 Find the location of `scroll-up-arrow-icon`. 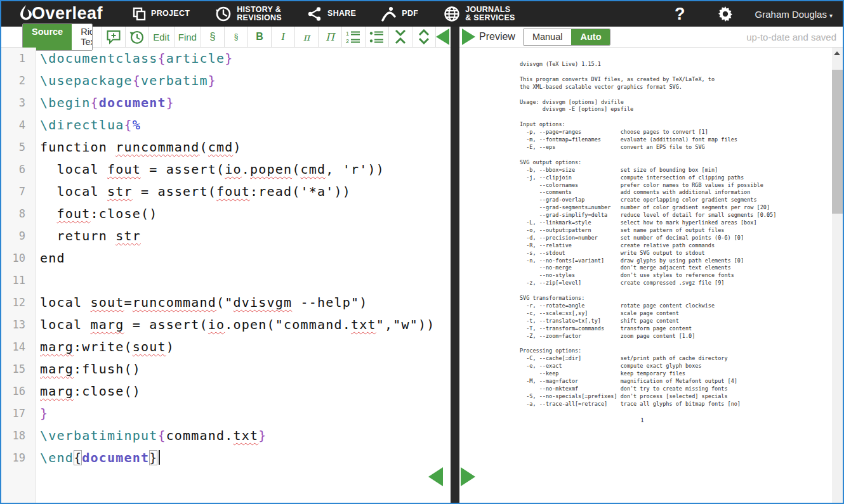

scroll-up-arrow-icon is located at coordinates (837, 53).